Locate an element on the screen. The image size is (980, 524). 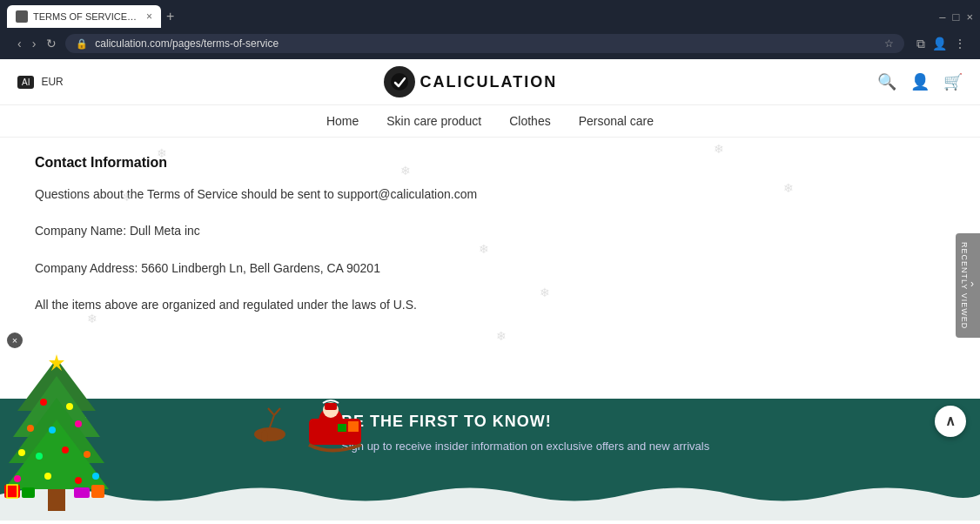
browser-controls: ‹ › ↻ 🔒 caliculation.com/pages/terms-of-… is located at coordinates (490, 44).